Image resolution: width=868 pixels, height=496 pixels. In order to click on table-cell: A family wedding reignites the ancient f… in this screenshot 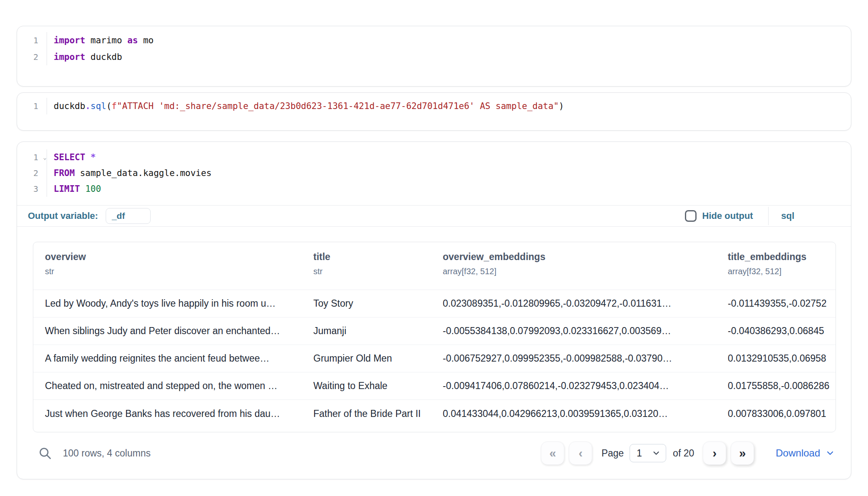, I will do `click(179, 359)`.